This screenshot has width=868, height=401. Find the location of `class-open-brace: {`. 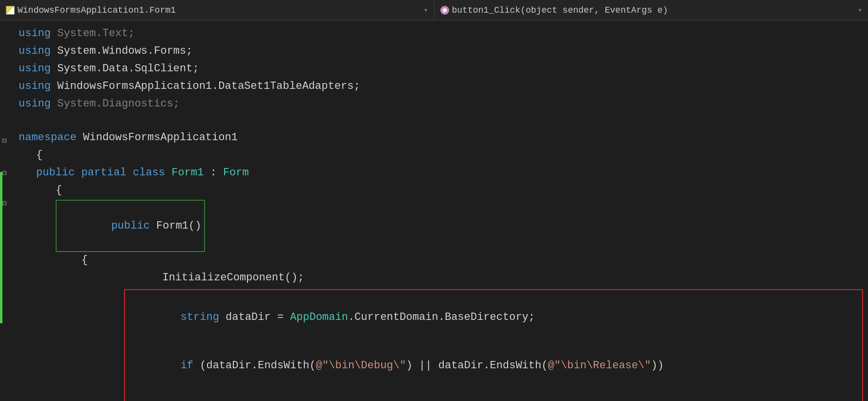

class-open-brace: { is located at coordinates (442, 191).